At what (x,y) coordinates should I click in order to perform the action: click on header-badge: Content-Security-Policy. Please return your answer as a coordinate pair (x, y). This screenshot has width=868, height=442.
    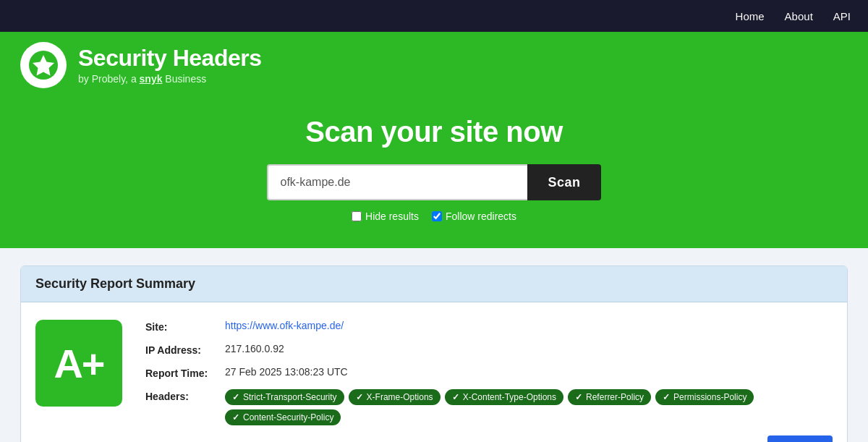
    Looking at the image, I should click on (283, 417).